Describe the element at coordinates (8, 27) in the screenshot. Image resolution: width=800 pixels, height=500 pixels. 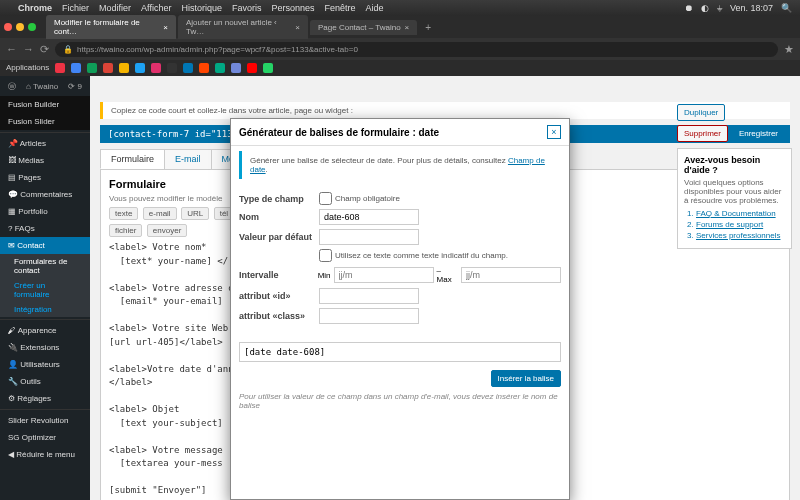
I see `close-window` at that location.